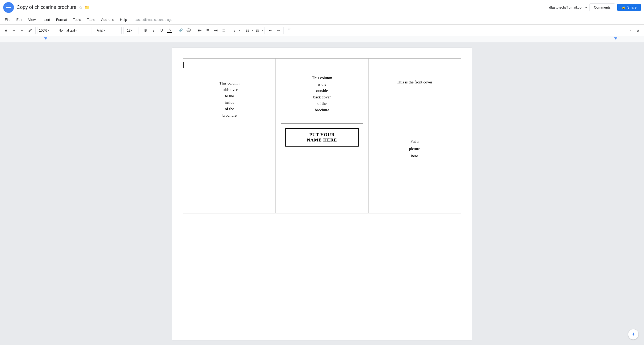 This screenshot has height=345, width=644. I want to click on share-button: 🔒 Share, so click(629, 7).